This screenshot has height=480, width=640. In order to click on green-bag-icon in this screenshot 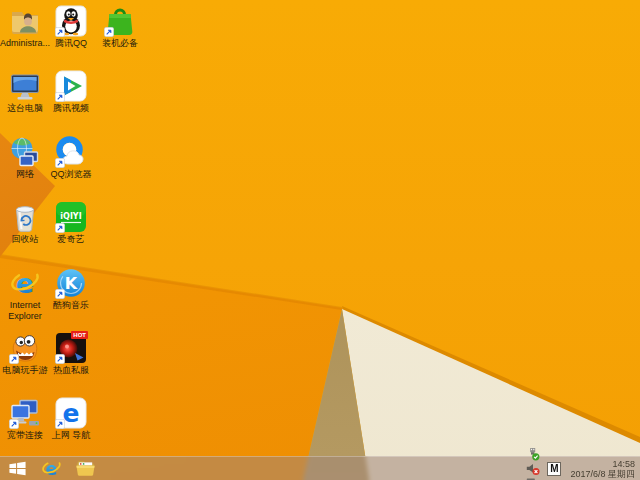, I will do `click(120, 21)`.